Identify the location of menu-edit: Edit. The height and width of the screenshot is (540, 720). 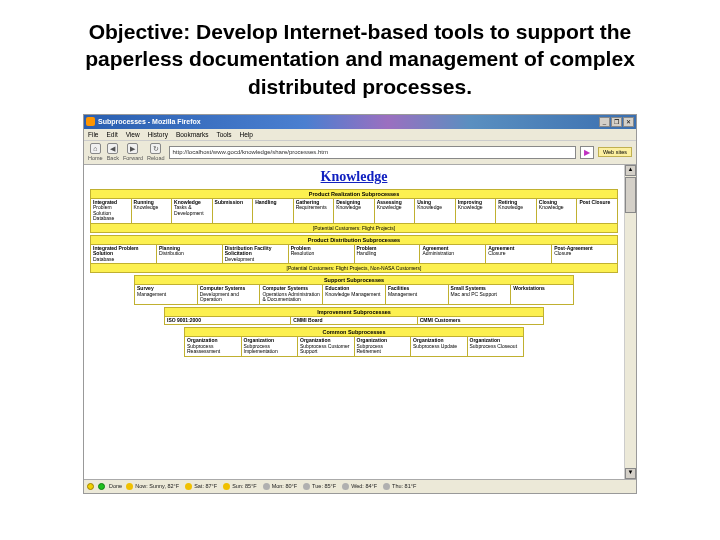
(112, 134).